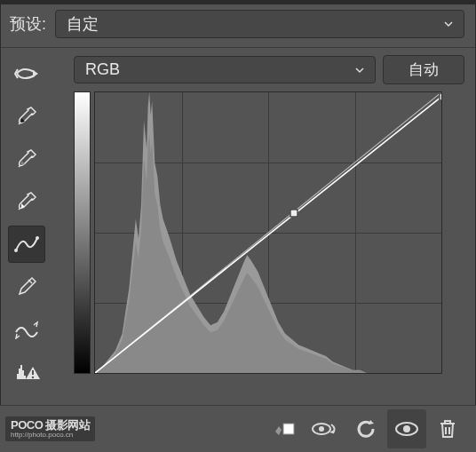 This screenshot has width=476, height=452. What do you see at coordinates (103, 69) in the screenshot?
I see `channel-value: RGB` at bounding box center [103, 69].